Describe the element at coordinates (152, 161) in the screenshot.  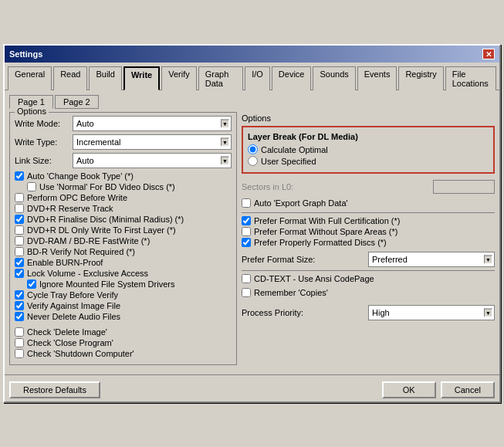
I see `link-size-select: Auto` at that location.